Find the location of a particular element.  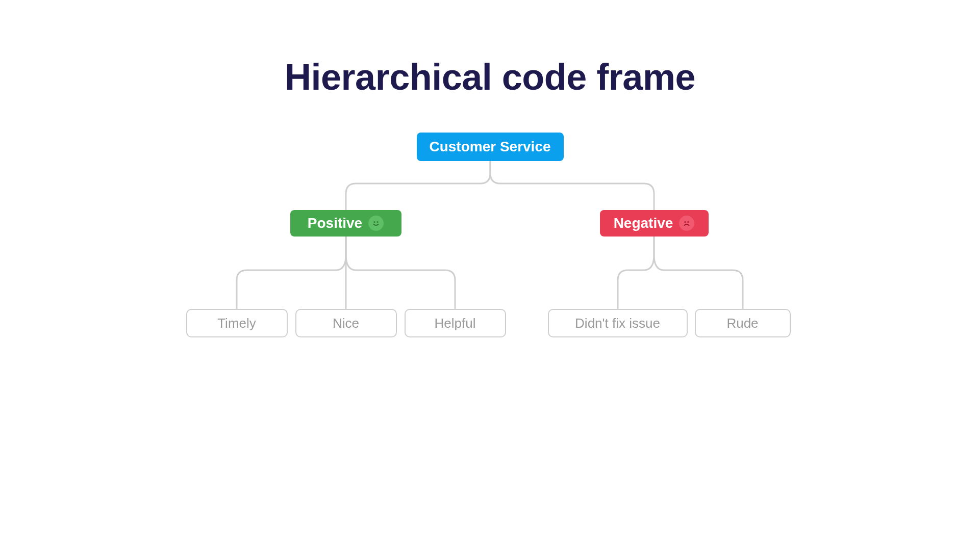

root-label: Customer Service is located at coordinates (490, 147).